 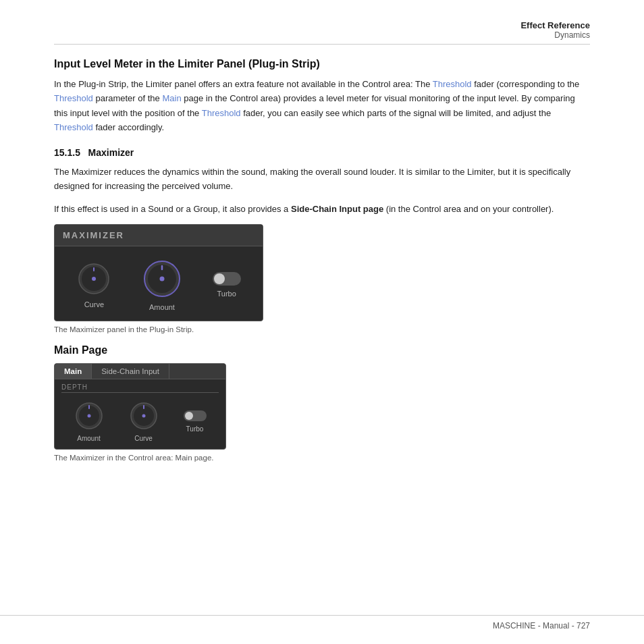 I want to click on control-area-panel: Main Side-Chain Input DEPTH Amount, so click(x=140, y=406).